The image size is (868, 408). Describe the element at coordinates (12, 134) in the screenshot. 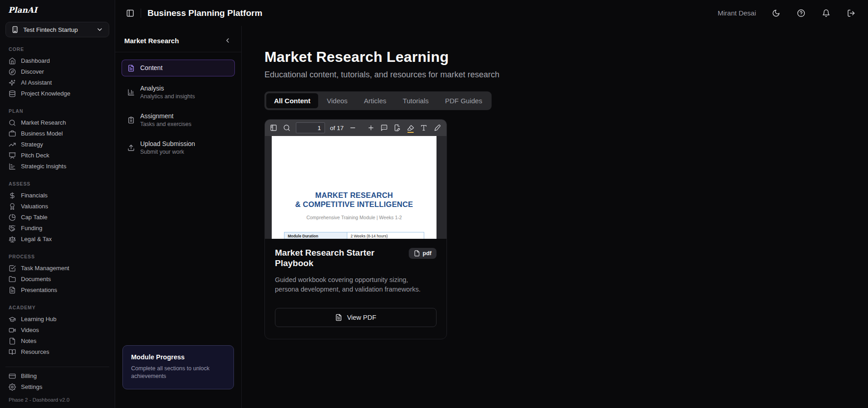

I see `briefcase-icon` at that location.